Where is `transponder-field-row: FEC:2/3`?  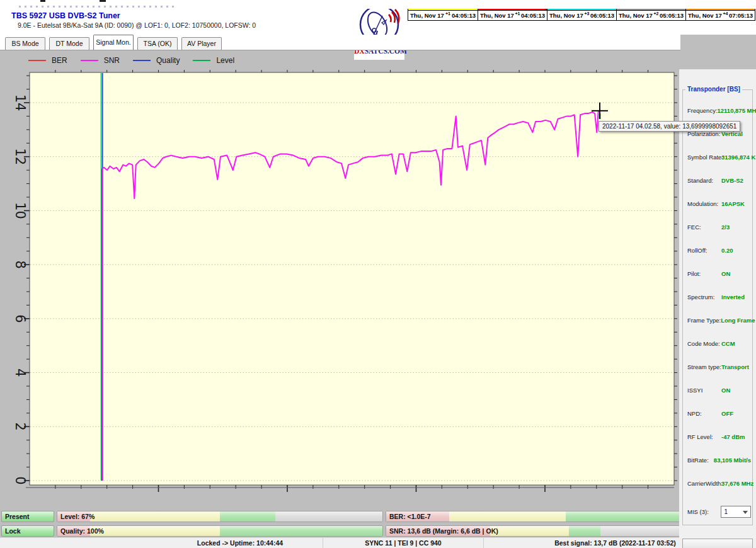 transponder-field-row: FEC:2/3 is located at coordinates (718, 227).